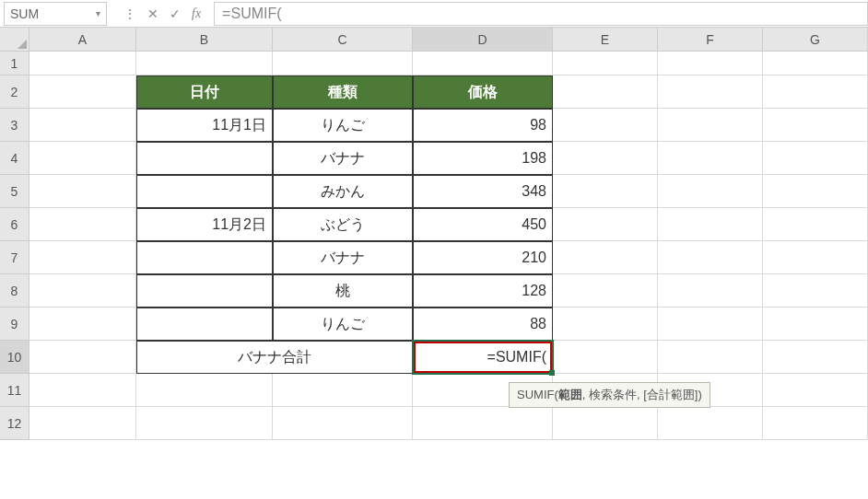 Image resolution: width=868 pixels, height=499 pixels. What do you see at coordinates (343, 291) in the screenshot?
I see `kind-cell: 桃` at bounding box center [343, 291].